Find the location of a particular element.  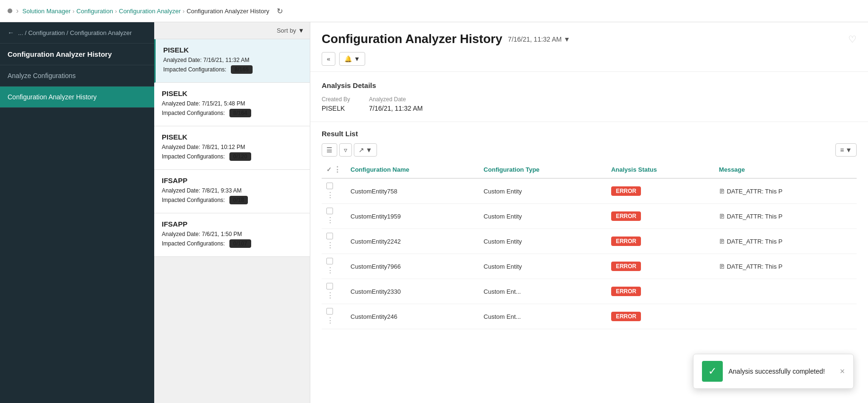

created-by-col: Created By PISELK is located at coordinates (336, 104).